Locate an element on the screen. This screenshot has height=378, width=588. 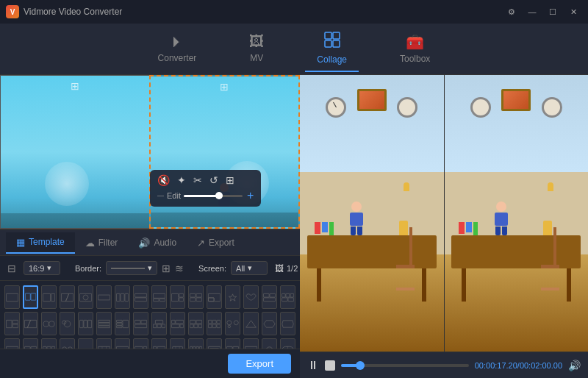
nav-converter: ⏵ Converter is located at coordinates (178, 49).